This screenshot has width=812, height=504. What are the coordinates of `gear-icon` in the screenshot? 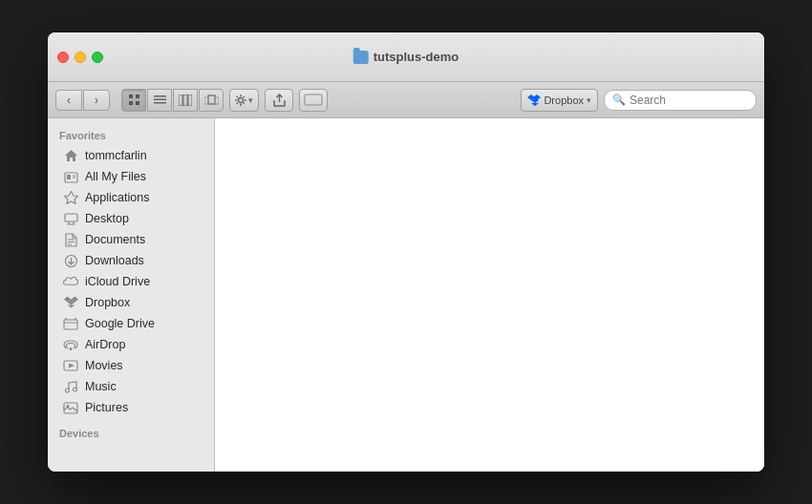 It's located at (241, 100).